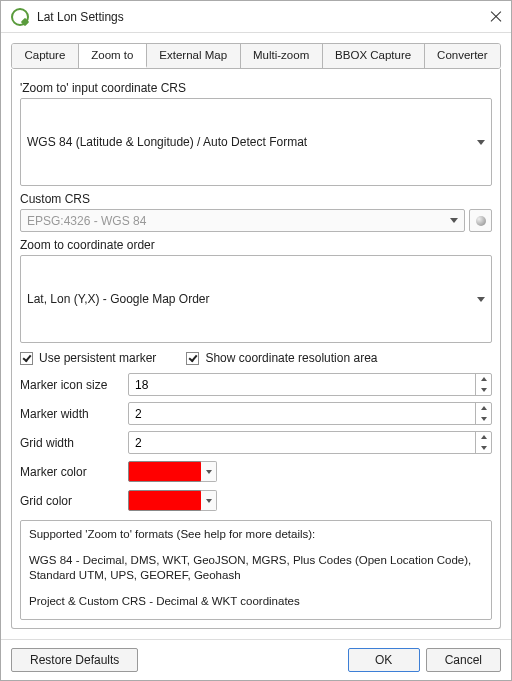 Image resolution: width=512 pixels, height=681 pixels. Describe the element at coordinates (86, 221) in the screenshot. I see `select-custom-crs-value: EPSG:4326 - WGS 84` at that location.